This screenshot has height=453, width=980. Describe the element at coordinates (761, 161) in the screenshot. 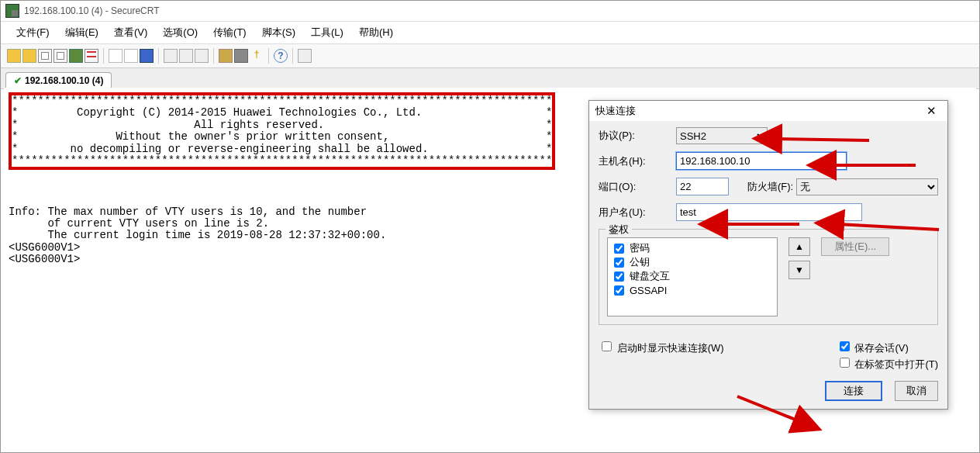

I see `hostname-input` at that location.